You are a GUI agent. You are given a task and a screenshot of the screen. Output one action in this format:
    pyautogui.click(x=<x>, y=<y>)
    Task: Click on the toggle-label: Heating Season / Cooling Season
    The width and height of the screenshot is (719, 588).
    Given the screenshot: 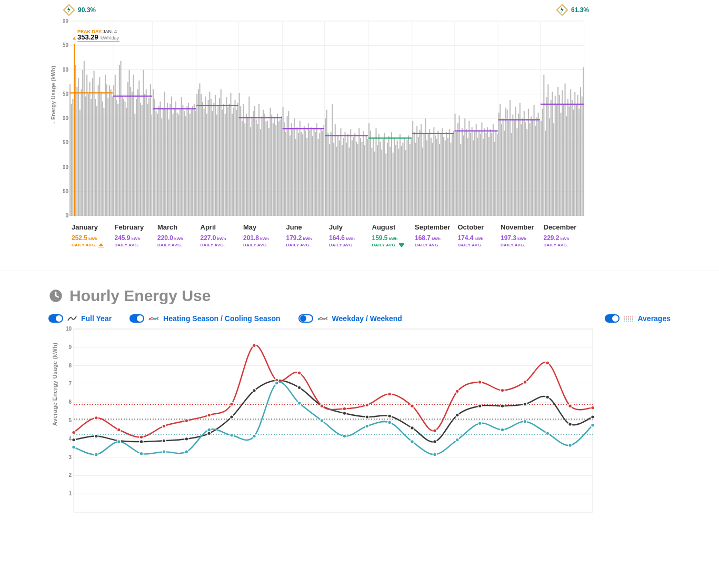 What is the action you would take?
    pyautogui.click(x=222, y=318)
    